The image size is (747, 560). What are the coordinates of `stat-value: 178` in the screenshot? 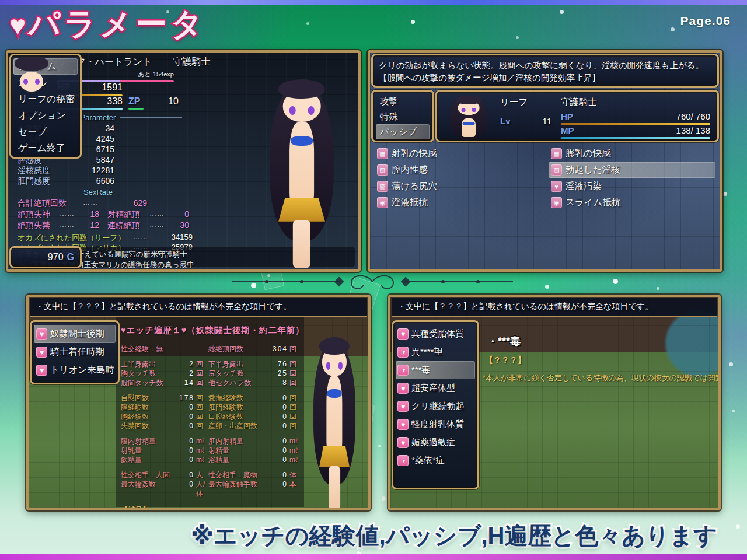 It's located at (186, 398).